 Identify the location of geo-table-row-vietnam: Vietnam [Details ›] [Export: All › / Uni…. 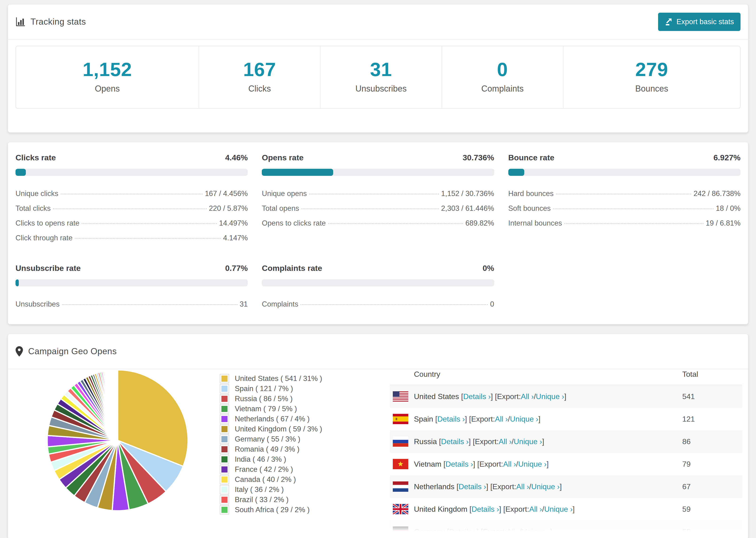
(566, 464).